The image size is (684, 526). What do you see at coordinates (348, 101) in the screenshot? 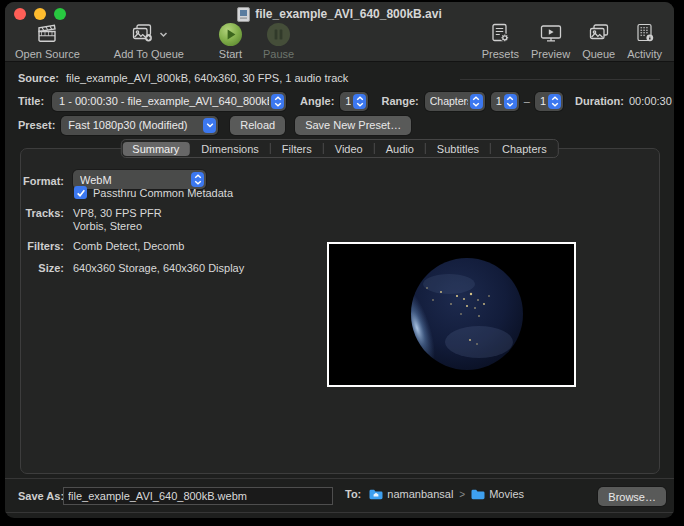
I see `angle-popup-value: 1` at bounding box center [348, 101].